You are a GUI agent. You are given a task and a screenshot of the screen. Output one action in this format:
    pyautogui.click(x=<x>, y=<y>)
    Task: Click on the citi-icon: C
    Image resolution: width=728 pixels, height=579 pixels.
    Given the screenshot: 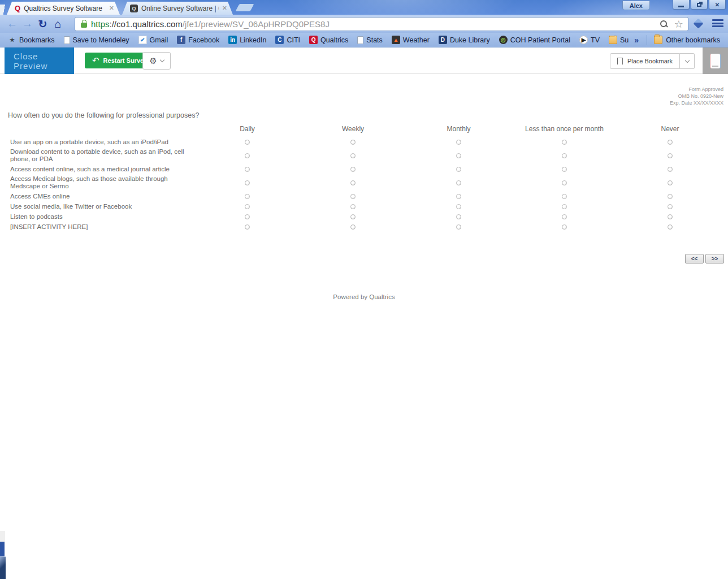 What is the action you would take?
    pyautogui.click(x=279, y=40)
    